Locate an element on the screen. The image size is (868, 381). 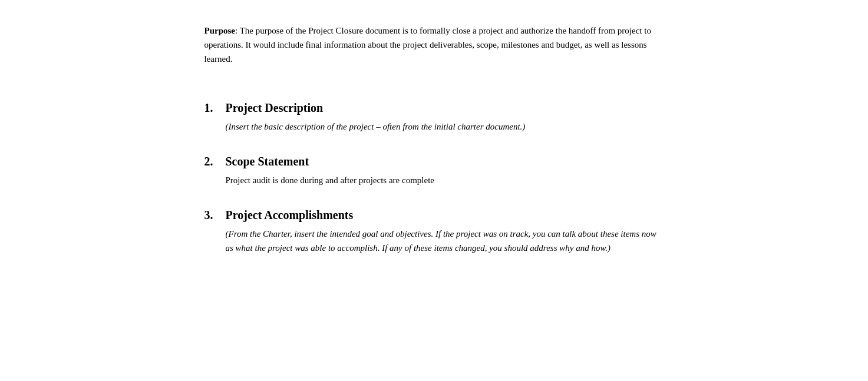
section-number-2: 2. is located at coordinates (213, 161).